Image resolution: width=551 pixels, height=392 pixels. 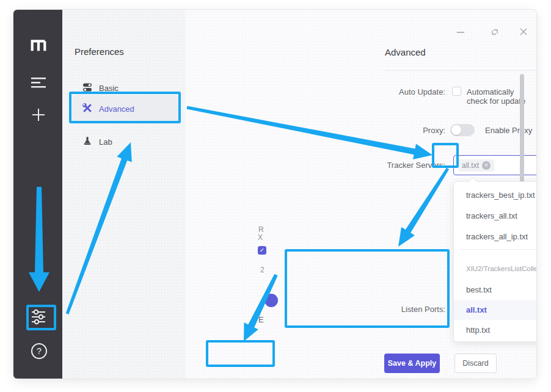 What do you see at coordinates (260, 238) in the screenshot?
I see `occluded-text-fragment: X` at bounding box center [260, 238].